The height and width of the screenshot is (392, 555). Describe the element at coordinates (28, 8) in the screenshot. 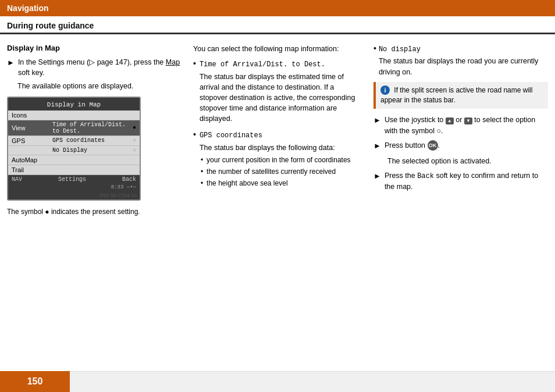

I see `header-title: Navigation` at that location.